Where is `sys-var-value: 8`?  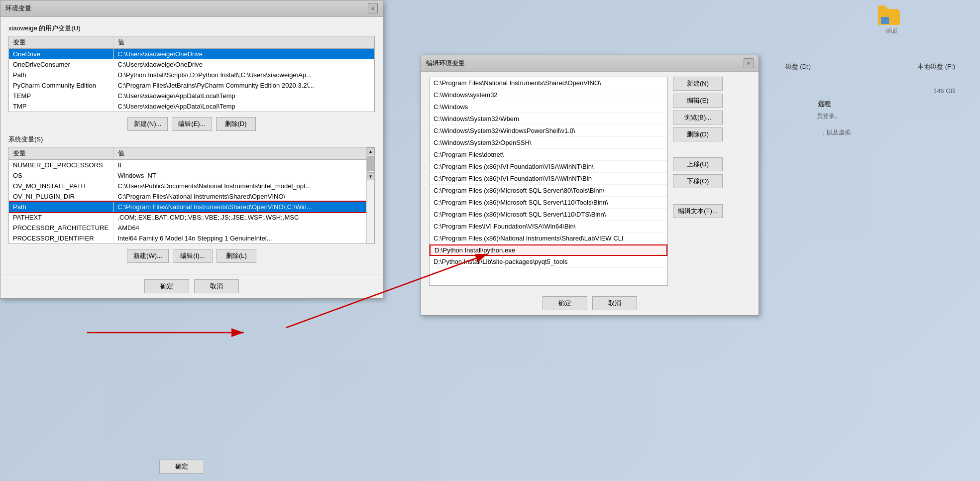
sys-var-value: 8 is located at coordinates (240, 165).